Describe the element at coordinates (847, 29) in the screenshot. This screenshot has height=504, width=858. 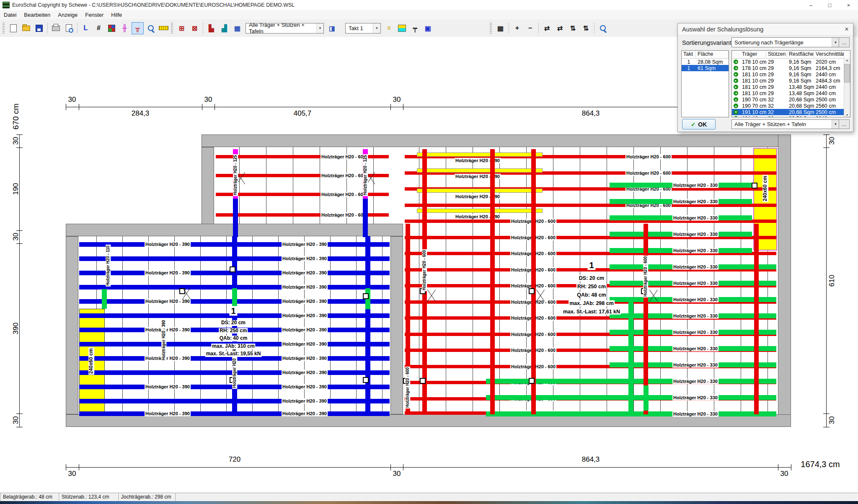
I see `dialog-close-icon: ×` at that location.